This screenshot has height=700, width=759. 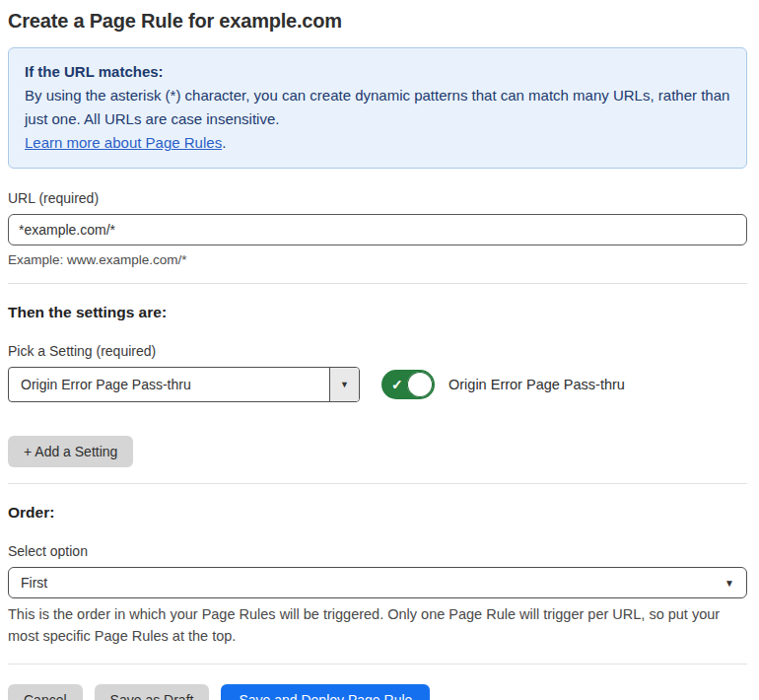 I want to click on action-buttons-row: Cancel Save as Draft Save and Deploy Pag…, so click(x=378, y=692).